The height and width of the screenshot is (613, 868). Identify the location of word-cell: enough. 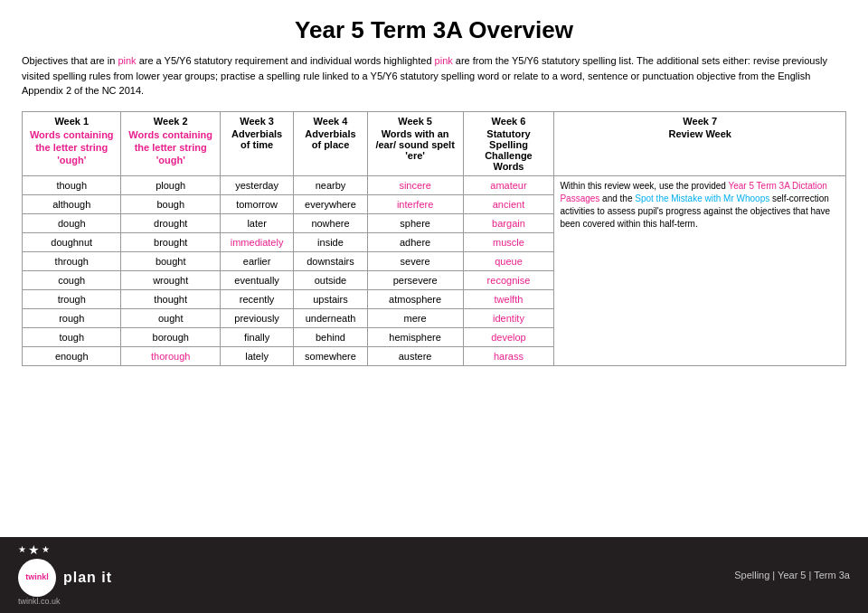
(72, 356).